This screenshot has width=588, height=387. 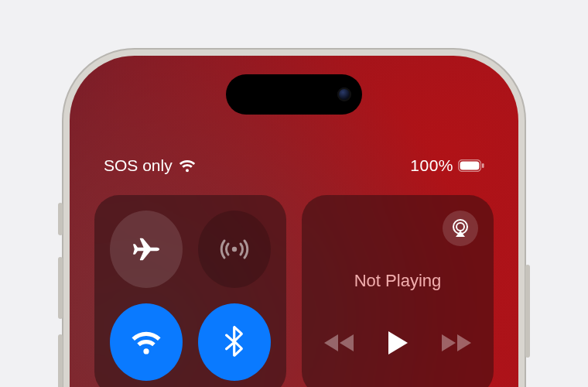 What do you see at coordinates (234, 249) in the screenshot?
I see `antenna-icon` at bounding box center [234, 249].